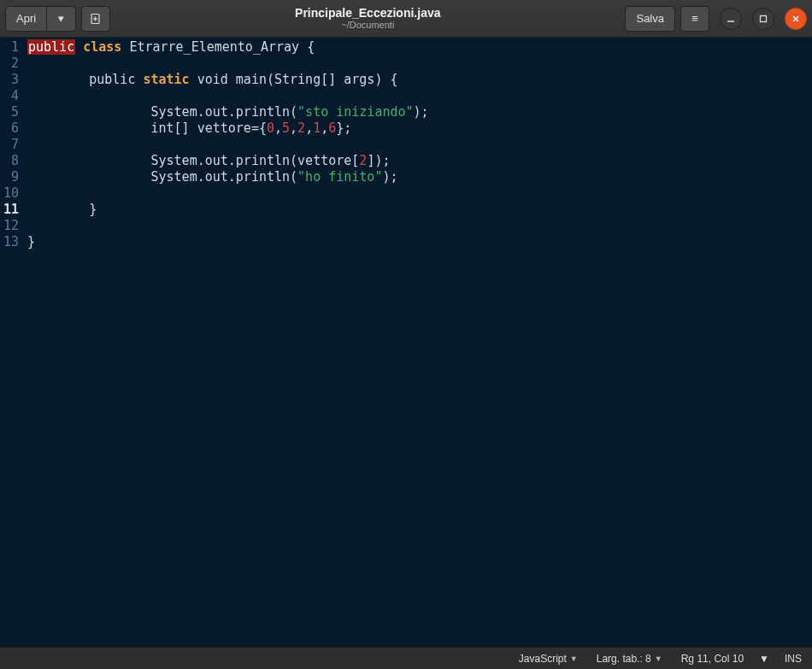 This screenshot has height=669, width=812. I want to click on minimize-button, so click(731, 19).